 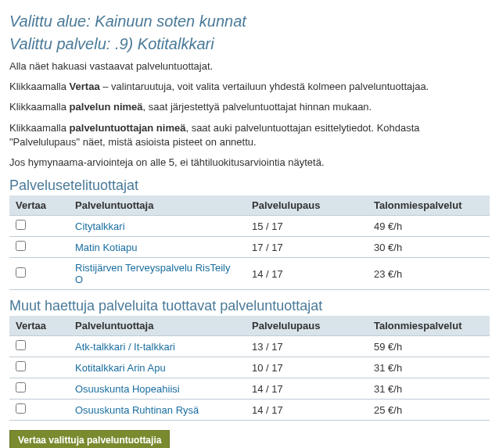 I want to click on price-value: 23 €/h, so click(x=429, y=274).